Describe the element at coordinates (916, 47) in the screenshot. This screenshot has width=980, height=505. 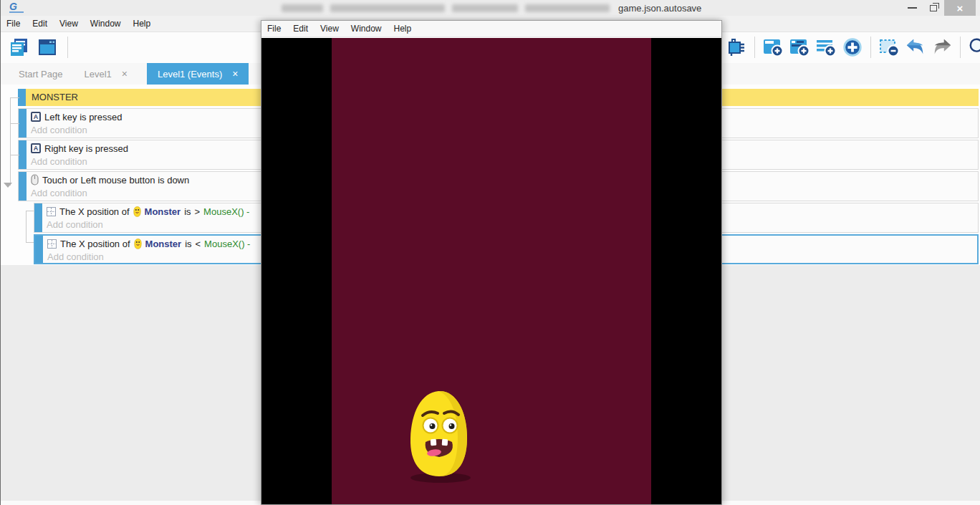
I see `undo-icon` at that location.